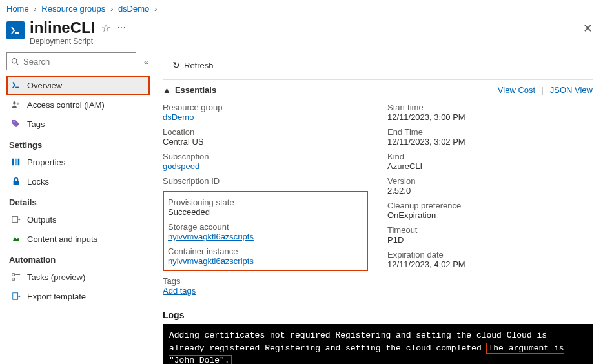 This screenshot has height=364, width=603. I want to click on toolbar-separator, so click(163, 65).